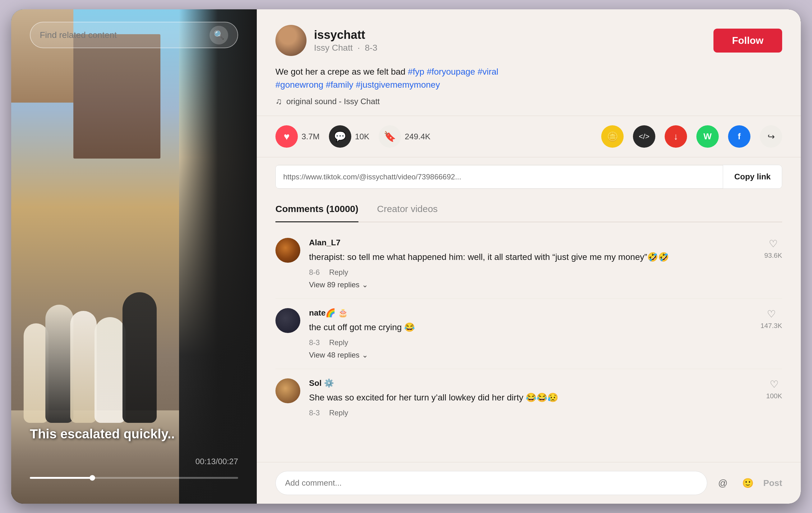 This screenshot has height=513, width=812. What do you see at coordinates (774, 384) in the screenshot?
I see `like-icon-3: ♡` at bounding box center [774, 384].